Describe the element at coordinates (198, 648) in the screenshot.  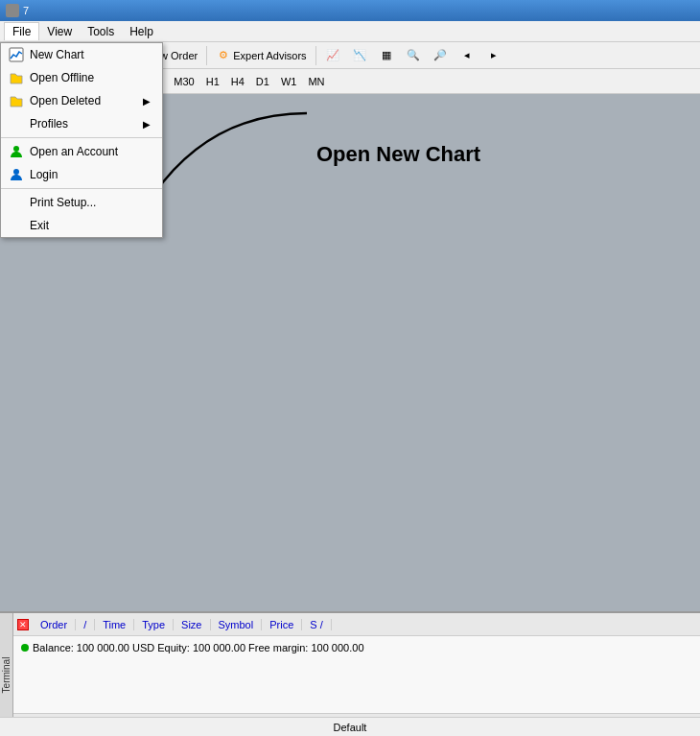
I see `balance-text: Balance: 100 000.00 USD Equity: 100 000.…` at that location.